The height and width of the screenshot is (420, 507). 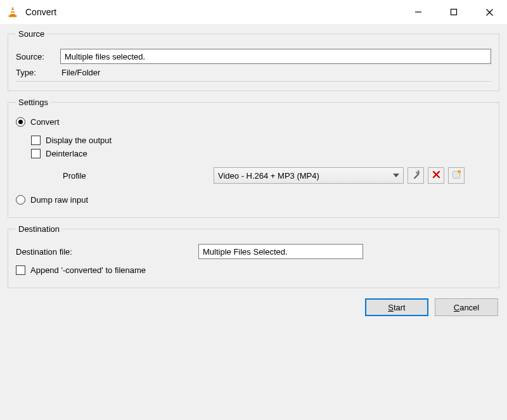 What do you see at coordinates (254, 256) in the screenshot?
I see `destination-group: Destination Destination file: Append '-c…` at bounding box center [254, 256].